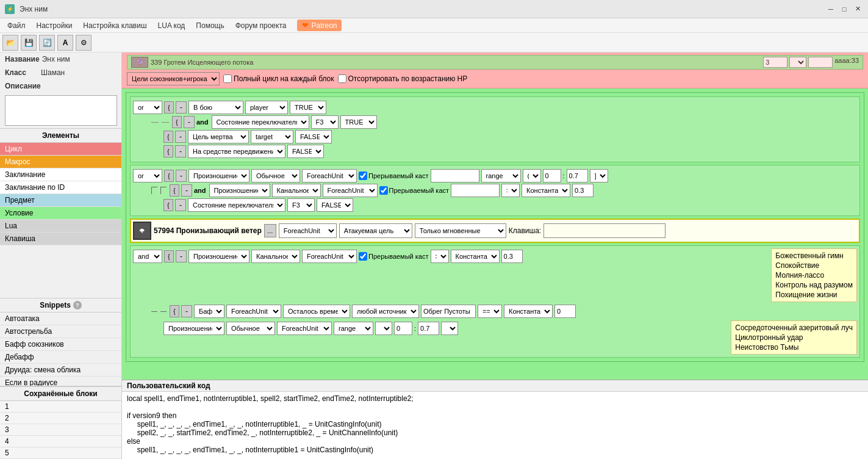 The height and width of the screenshot is (459, 868). I want to click on cond-type-1: В бою, so click(216, 107).